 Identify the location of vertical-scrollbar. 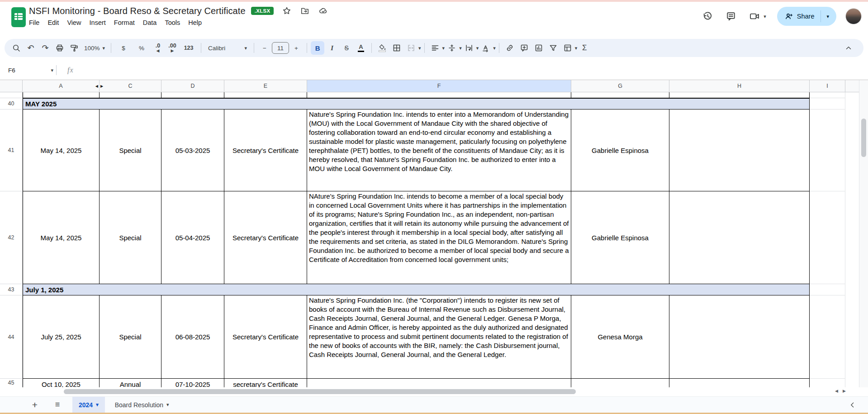
(863, 233).